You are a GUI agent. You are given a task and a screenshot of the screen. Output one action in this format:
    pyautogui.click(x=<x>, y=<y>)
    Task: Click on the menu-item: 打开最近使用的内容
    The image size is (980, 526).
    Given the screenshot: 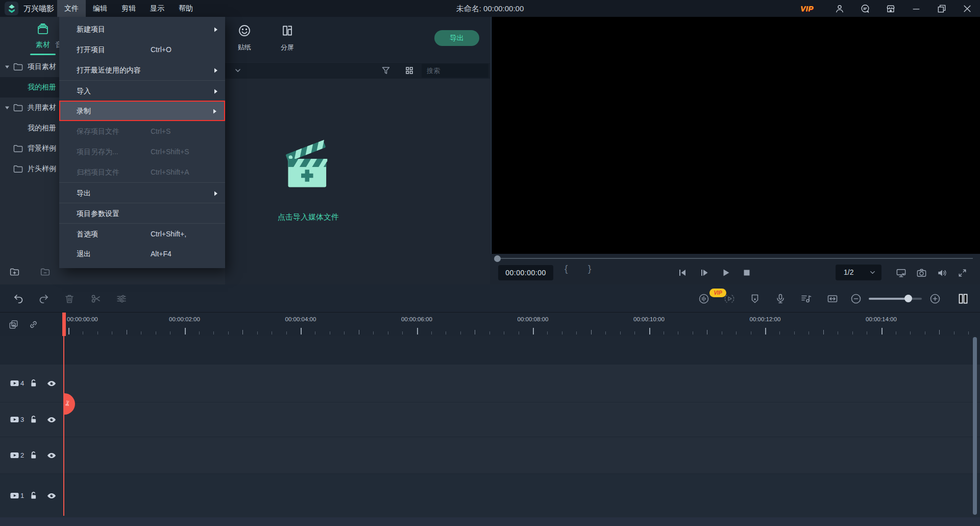 What is the action you would take?
    pyautogui.click(x=142, y=70)
    